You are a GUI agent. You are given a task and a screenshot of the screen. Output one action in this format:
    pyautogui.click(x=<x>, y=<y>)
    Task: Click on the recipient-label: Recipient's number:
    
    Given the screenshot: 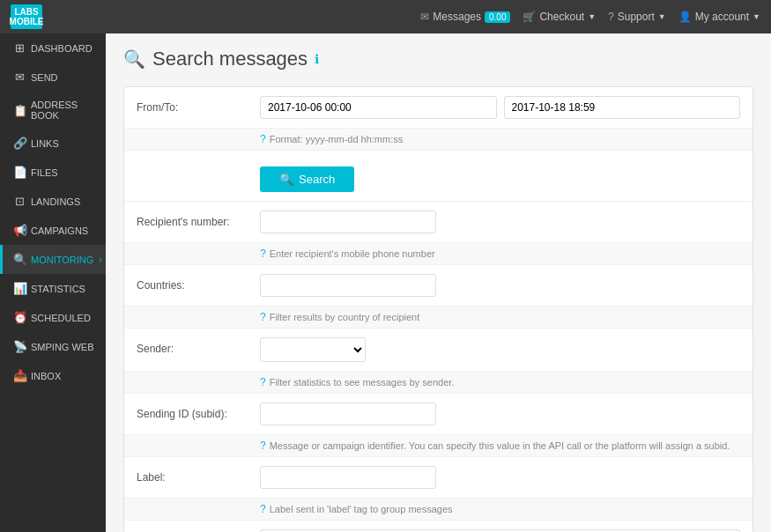 What is the action you would take?
    pyautogui.click(x=198, y=219)
    